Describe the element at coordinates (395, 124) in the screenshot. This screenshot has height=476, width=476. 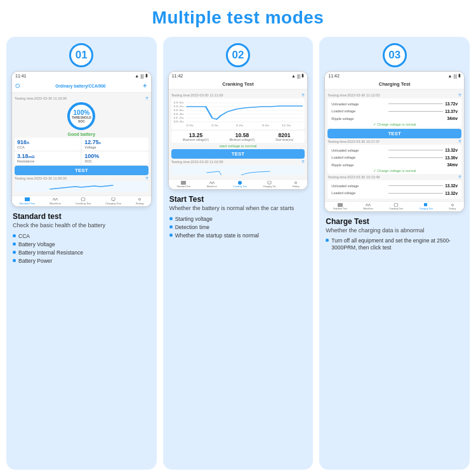
I see `charge-normal-1: ✓ Charge voltage is normal` at that location.